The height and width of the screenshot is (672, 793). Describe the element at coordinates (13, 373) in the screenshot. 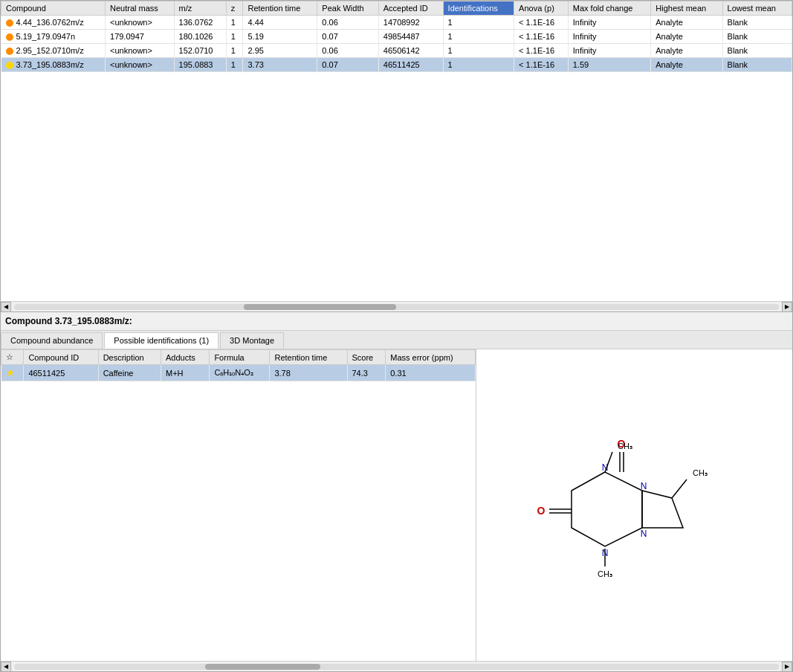

I see `star-cell: ★` at that location.